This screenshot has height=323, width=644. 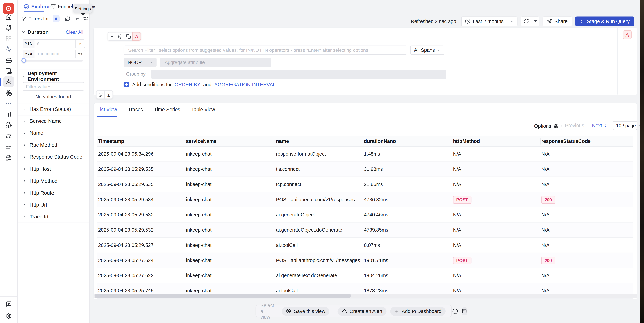 What do you see at coordinates (8, 17) in the screenshot?
I see `nav-item-home` at bounding box center [8, 17].